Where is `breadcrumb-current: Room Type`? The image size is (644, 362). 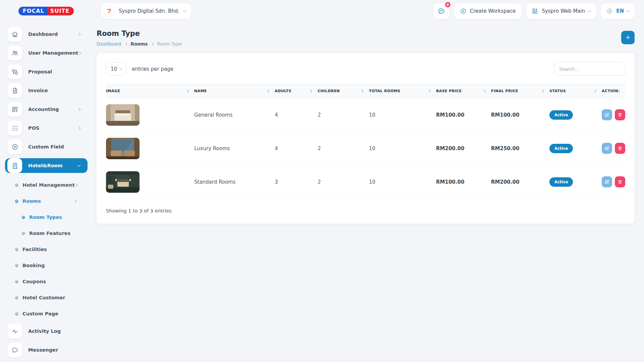 breadcrumb-current: Room Type is located at coordinates (169, 44).